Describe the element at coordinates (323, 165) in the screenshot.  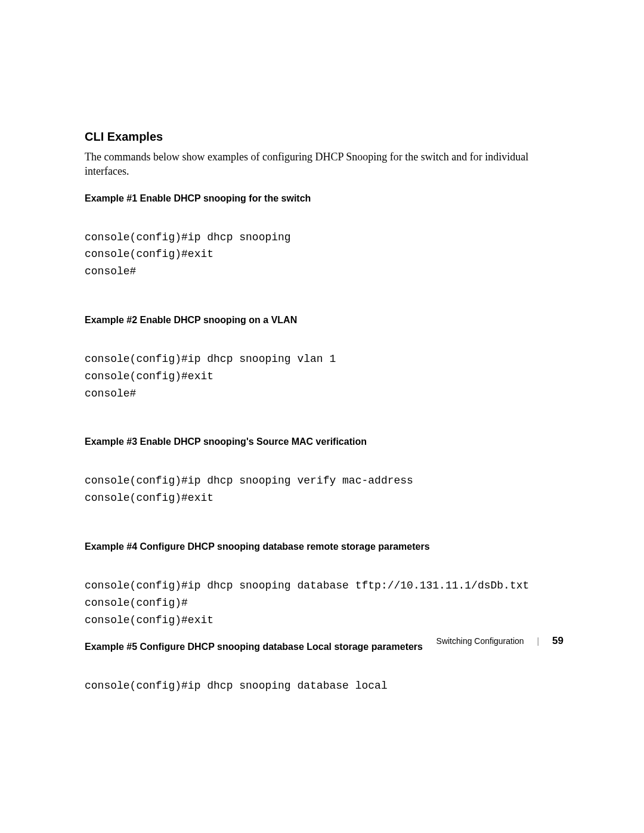
I see `intro-text: The commands below show examples of conf…` at that location.